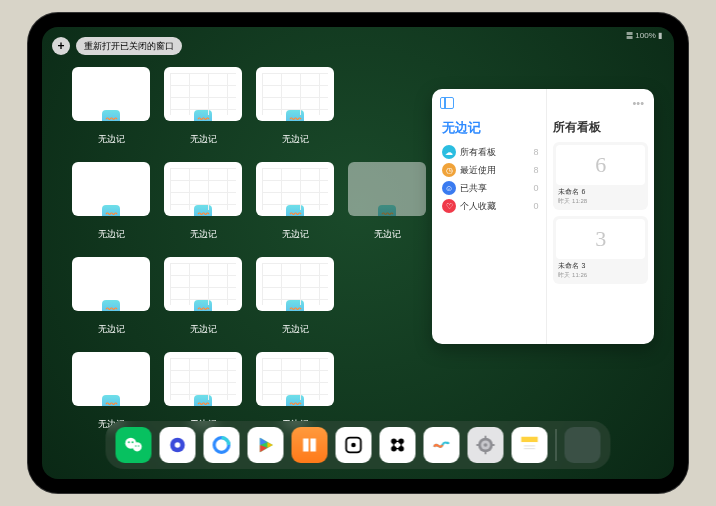 This screenshot has width=716, height=506. What do you see at coordinates (490, 206) in the screenshot?
I see `sidebar-category-row: ♡ 个人收藏 0` at bounding box center [490, 206].